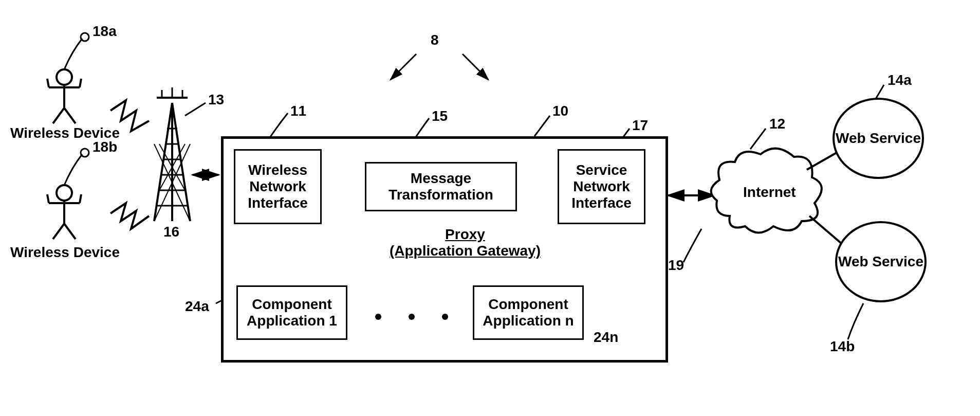  I want to click on message-transformation-box: Message Transformation, so click(441, 187).